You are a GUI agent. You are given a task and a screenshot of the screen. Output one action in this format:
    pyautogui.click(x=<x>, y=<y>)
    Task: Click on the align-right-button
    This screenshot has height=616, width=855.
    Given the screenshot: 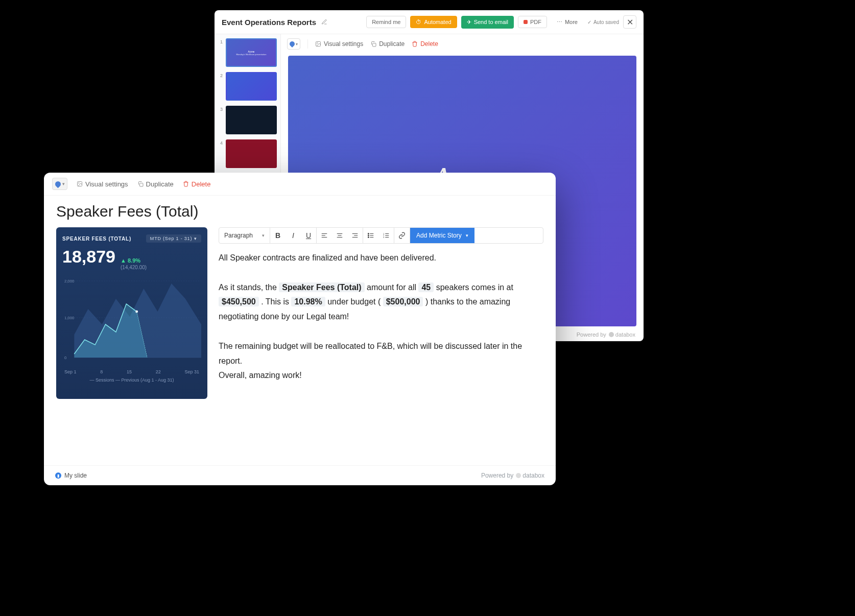 What is the action you would take?
    pyautogui.click(x=355, y=235)
    